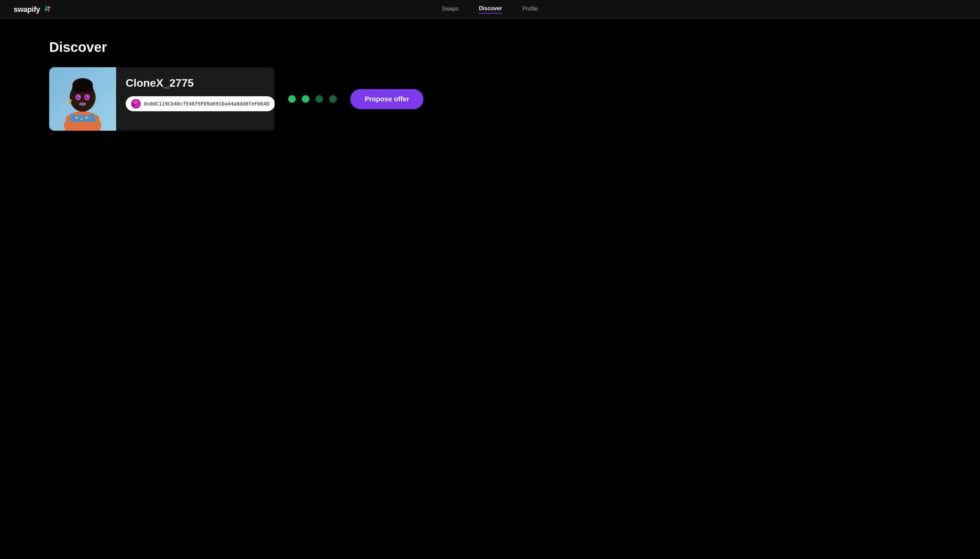  What do you see at coordinates (200, 83) in the screenshot?
I see `nft-name: CloneX_2775` at bounding box center [200, 83].